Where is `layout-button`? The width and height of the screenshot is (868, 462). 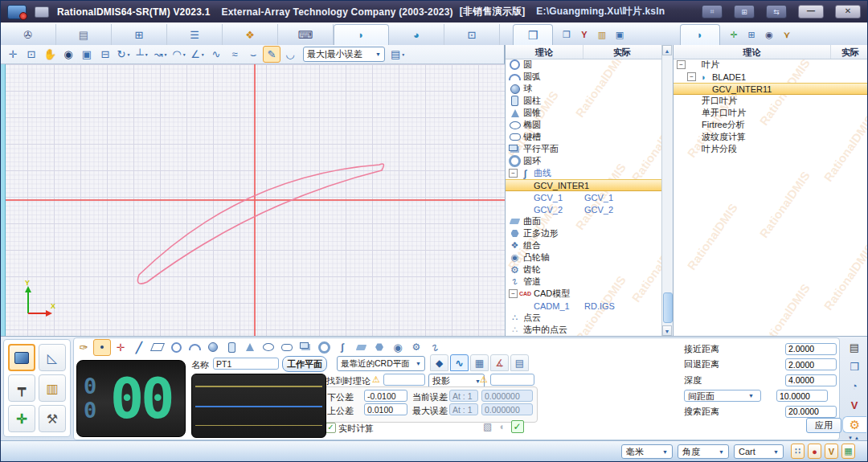 layout-button is located at coordinates (140, 35).